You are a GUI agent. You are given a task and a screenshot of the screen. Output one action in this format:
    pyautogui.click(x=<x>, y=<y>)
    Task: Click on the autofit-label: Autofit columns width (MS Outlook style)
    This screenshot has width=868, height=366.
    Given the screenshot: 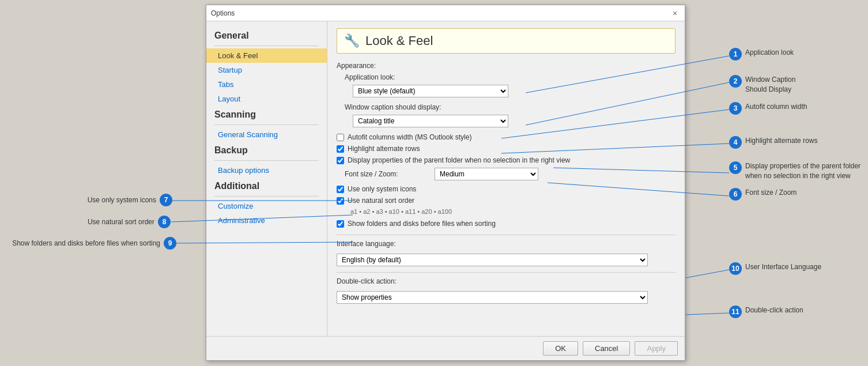 What is the action you would take?
    pyautogui.click(x=409, y=137)
    